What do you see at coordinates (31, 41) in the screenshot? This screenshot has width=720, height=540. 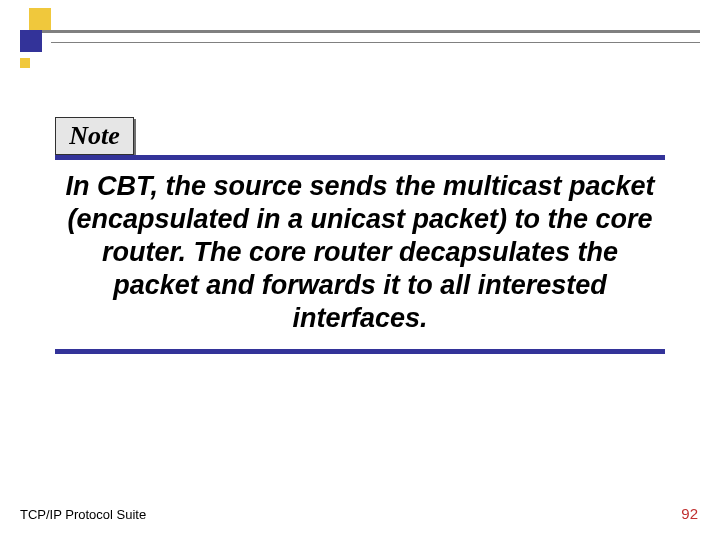 I see `decoration-square-blue` at bounding box center [31, 41].